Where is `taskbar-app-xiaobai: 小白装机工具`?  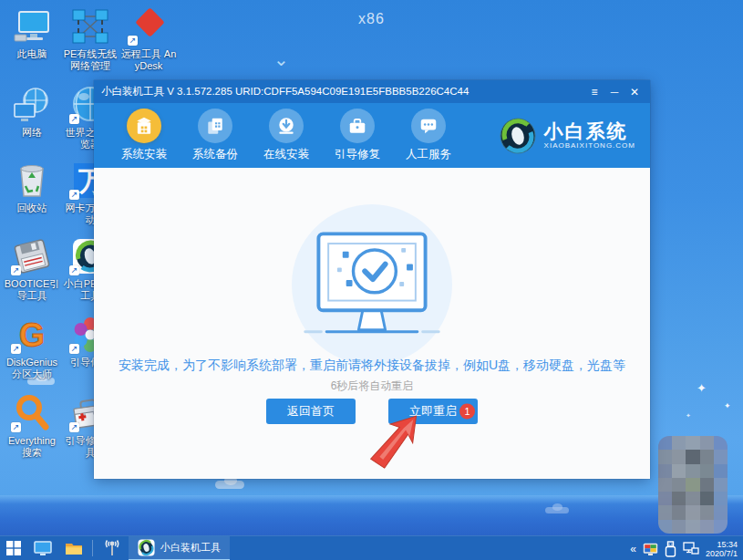 taskbar-app-xiaobai: 小白装机工具 is located at coordinates (179, 548).